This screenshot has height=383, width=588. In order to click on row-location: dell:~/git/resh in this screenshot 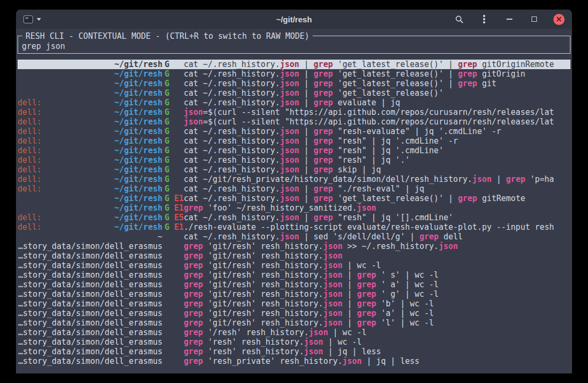, I will do `click(90, 218)`.